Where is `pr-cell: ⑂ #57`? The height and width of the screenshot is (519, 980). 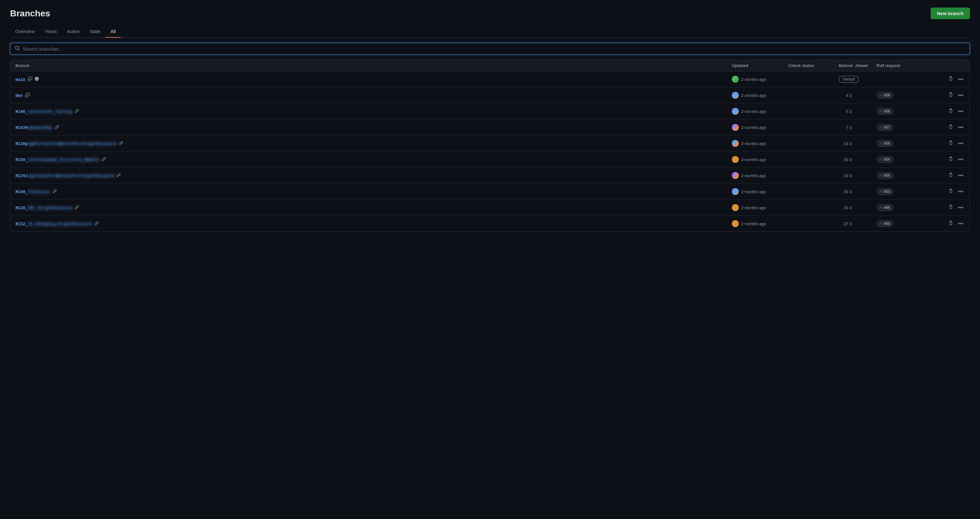
pr-cell: ⑂ #57 is located at coordinates (908, 127).